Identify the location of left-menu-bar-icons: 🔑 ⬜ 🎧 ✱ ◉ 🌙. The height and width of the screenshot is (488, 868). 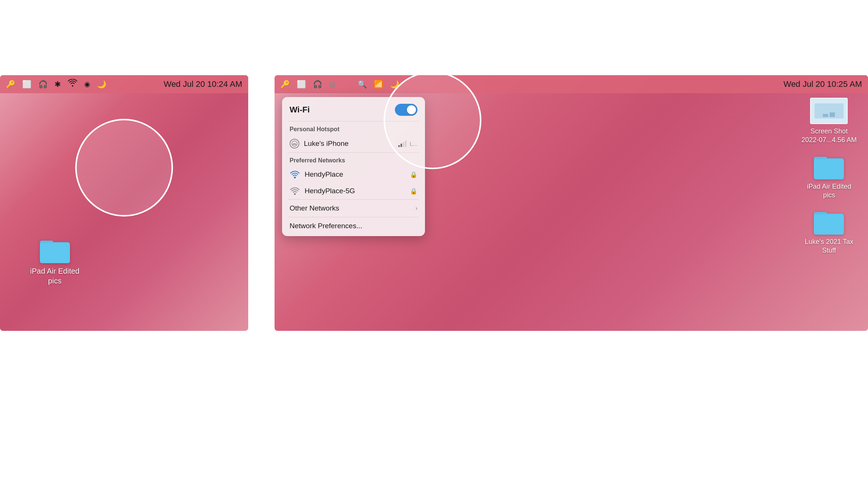
(56, 84).